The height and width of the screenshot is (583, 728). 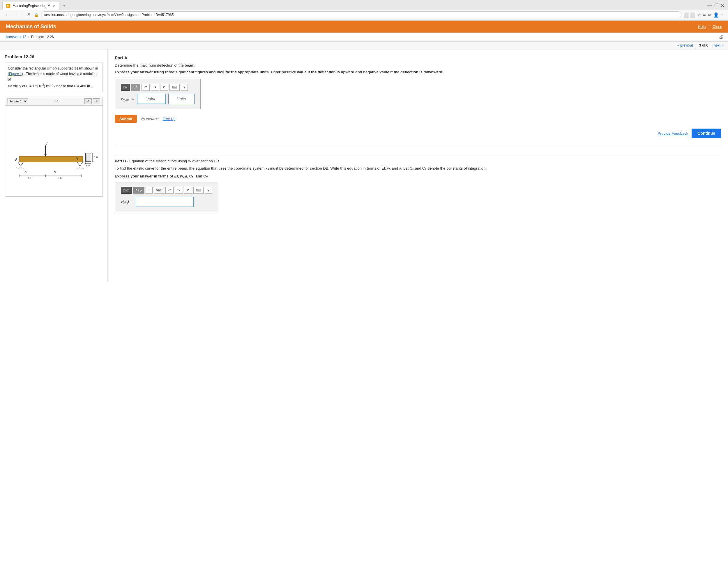 What do you see at coordinates (161, 176) in the screenshot?
I see `part-d-instruction-bold: Express your answer in terms of EI, w, a…` at bounding box center [161, 176].